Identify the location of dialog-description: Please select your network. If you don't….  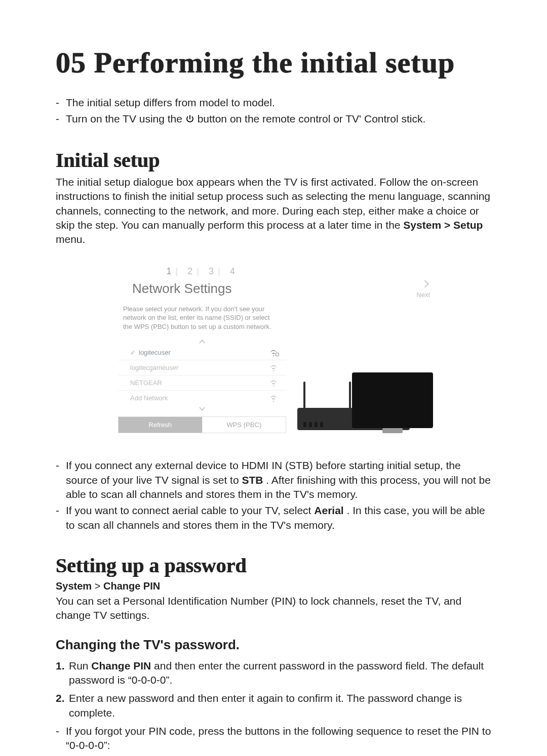
(202, 318).